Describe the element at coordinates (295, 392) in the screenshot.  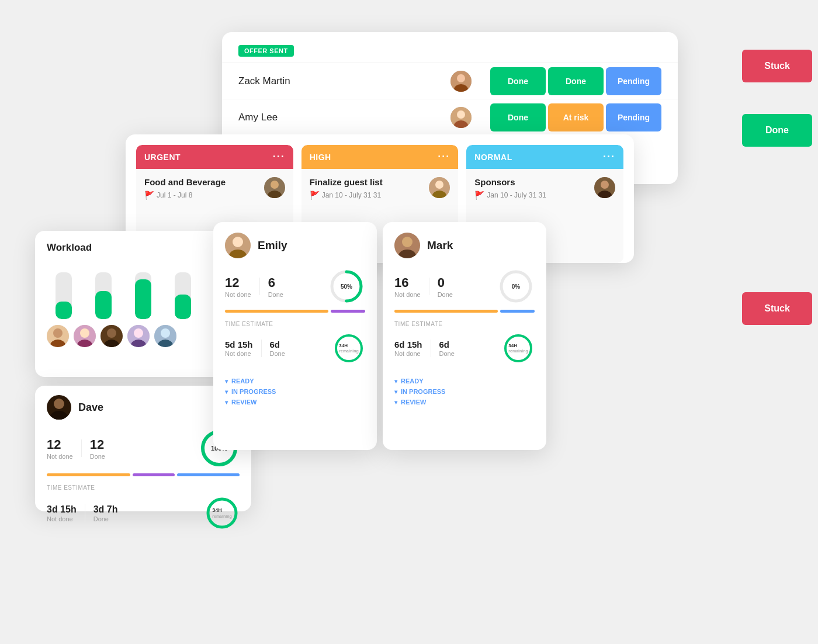
I see `emily-in-progress: ▾ IN PROGRESS` at that location.